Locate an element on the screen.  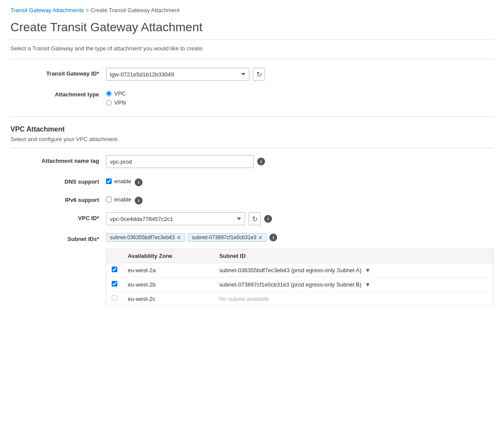
subnet-row-2-az: eu-west-2b is located at coordinates (169, 285).